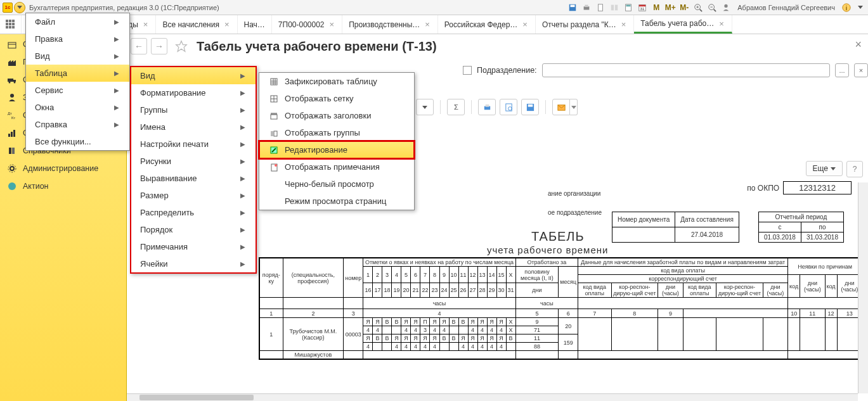 This screenshot has height=401, width=868. I want to click on document-title: Табель учета рабочего времени (Т-13), so click(317, 47).